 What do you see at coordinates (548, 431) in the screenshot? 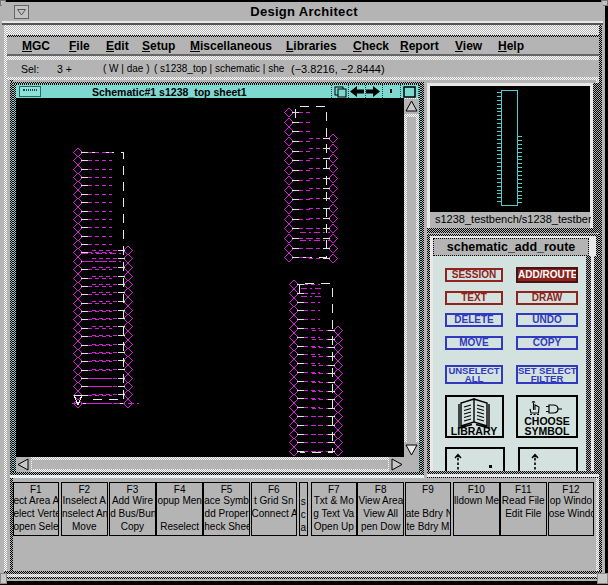
I see `svg-text: SYMBOL` at bounding box center [548, 431].